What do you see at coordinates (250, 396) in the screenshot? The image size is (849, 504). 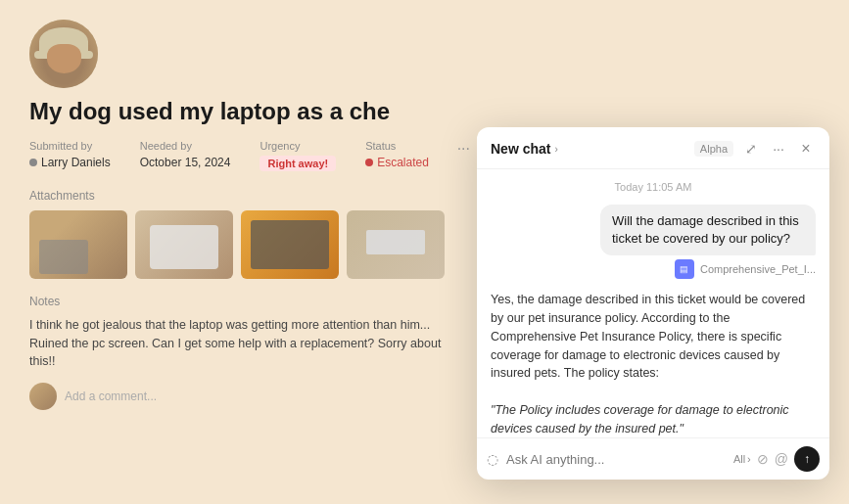 I see `add-comment-area: Add a comment...` at bounding box center [250, 396].